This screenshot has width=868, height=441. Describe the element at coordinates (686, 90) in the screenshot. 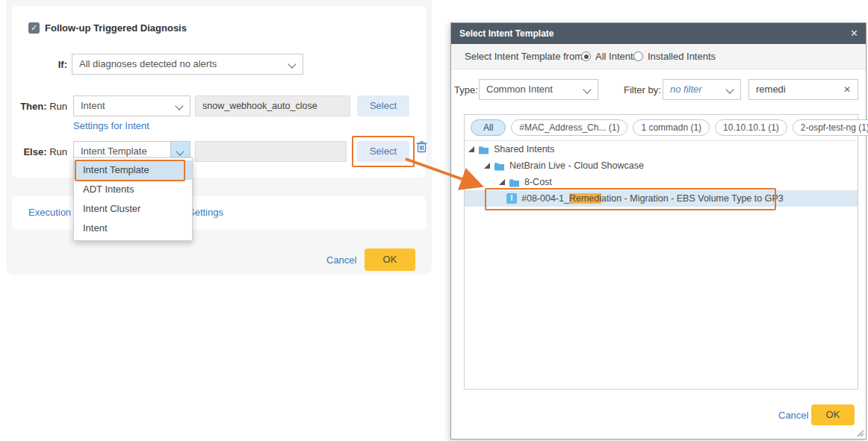

I see `filter-value: no filter` at that location.